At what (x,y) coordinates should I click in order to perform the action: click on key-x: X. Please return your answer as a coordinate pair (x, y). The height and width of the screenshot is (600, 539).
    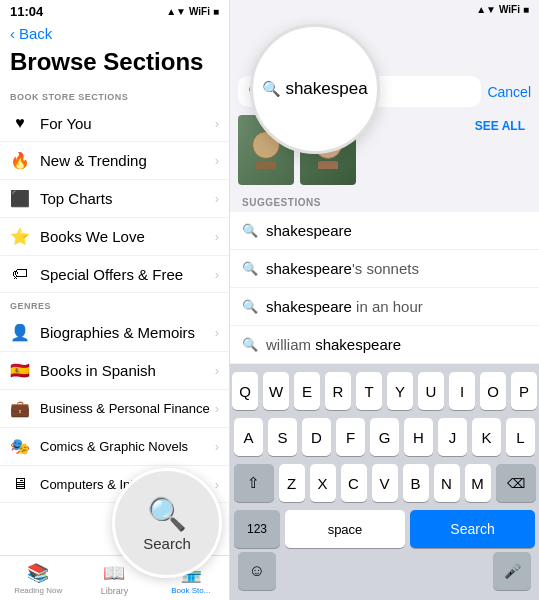
    Looking at the image, I should click on (323, 483).